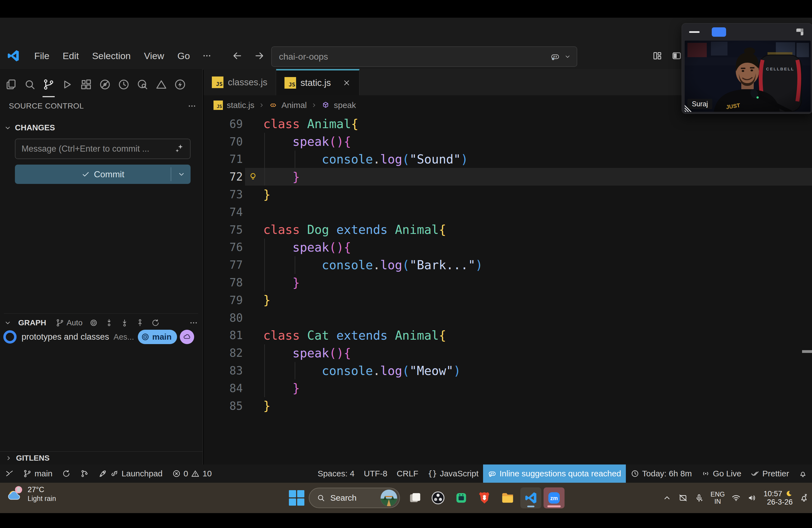 This screenshot has height=528, width=812. Describe the element at coordinates (101, 458) in the screenshot. I see `gitlens-section-header: GITLENS` at that location.